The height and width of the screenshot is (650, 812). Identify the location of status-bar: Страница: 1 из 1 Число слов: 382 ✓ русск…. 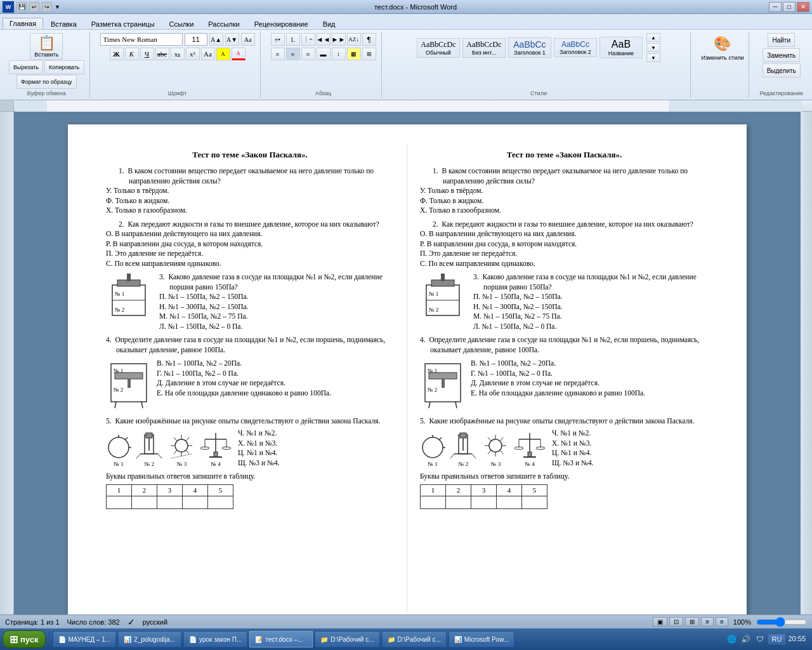
(406, 621).